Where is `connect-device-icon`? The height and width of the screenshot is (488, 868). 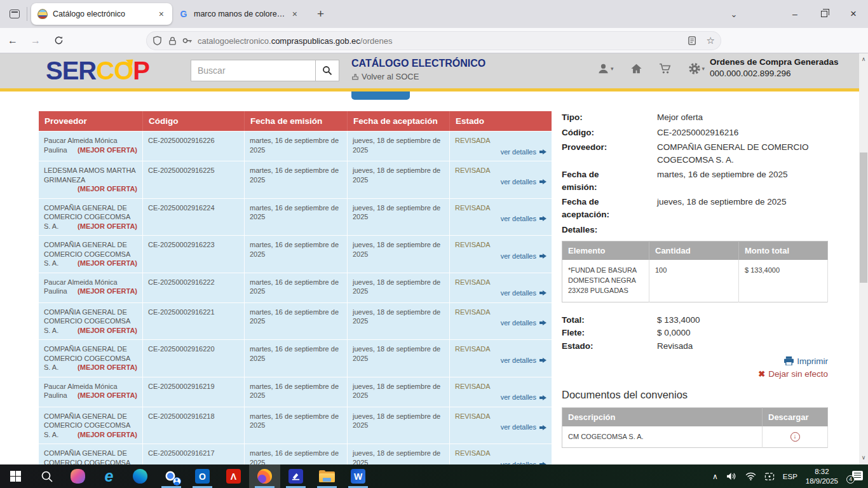
connect-device-icon is located at coordinates (770, 477).